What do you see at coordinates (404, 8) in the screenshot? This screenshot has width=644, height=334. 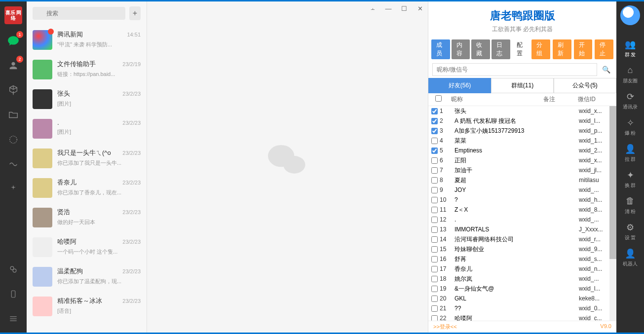 I see `maximize-icon: ☐` at bounding box center [404, 8].